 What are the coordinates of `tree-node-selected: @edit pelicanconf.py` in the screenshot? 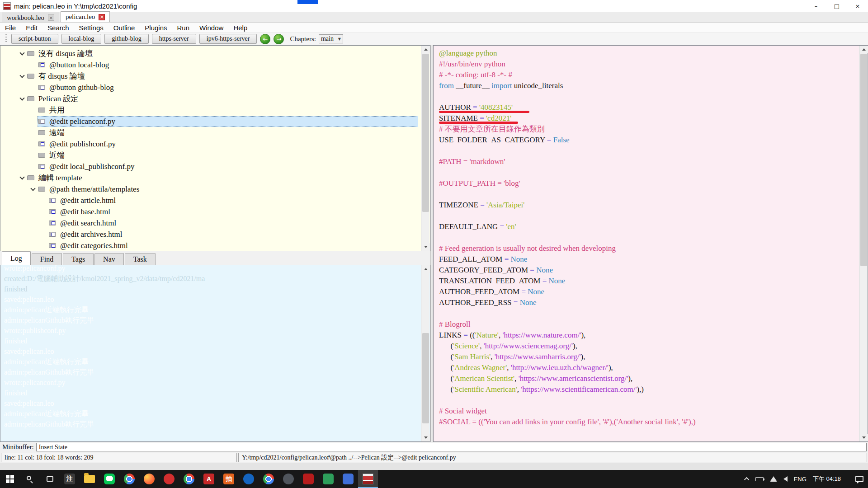 It's located at (228, 122).